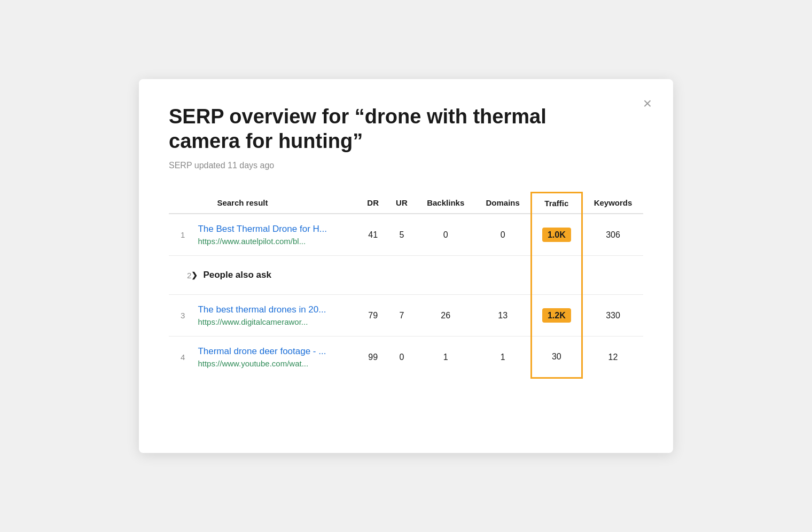 Image resolution: width=812 pixels, height=532 pixels. Describe the element at coordinates (612, 276) in the screenshot. I see `row-keywords` at that location.